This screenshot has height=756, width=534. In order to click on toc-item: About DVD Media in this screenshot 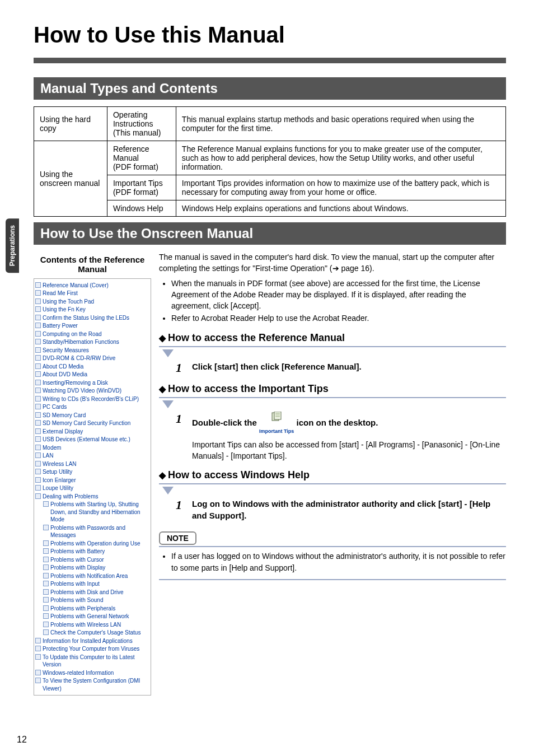, I will do `click(92, 375)`.